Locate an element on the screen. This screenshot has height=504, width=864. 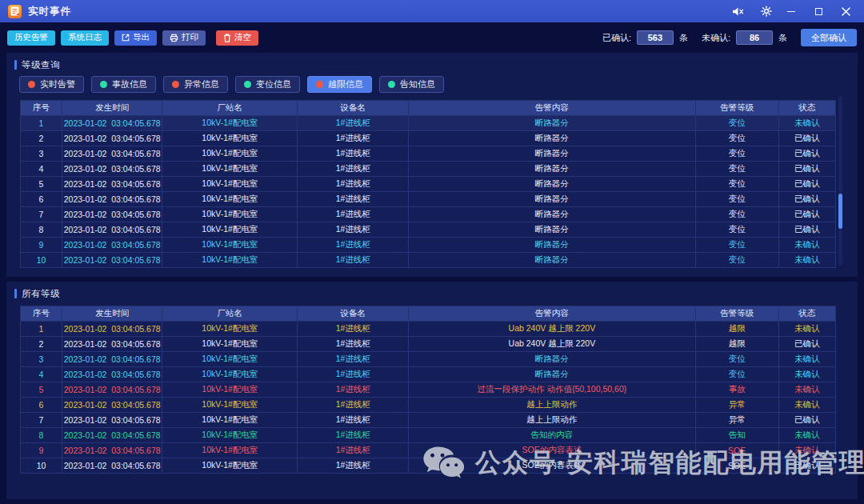
column-header: 告警内容 is located at coordinates (552, 109).